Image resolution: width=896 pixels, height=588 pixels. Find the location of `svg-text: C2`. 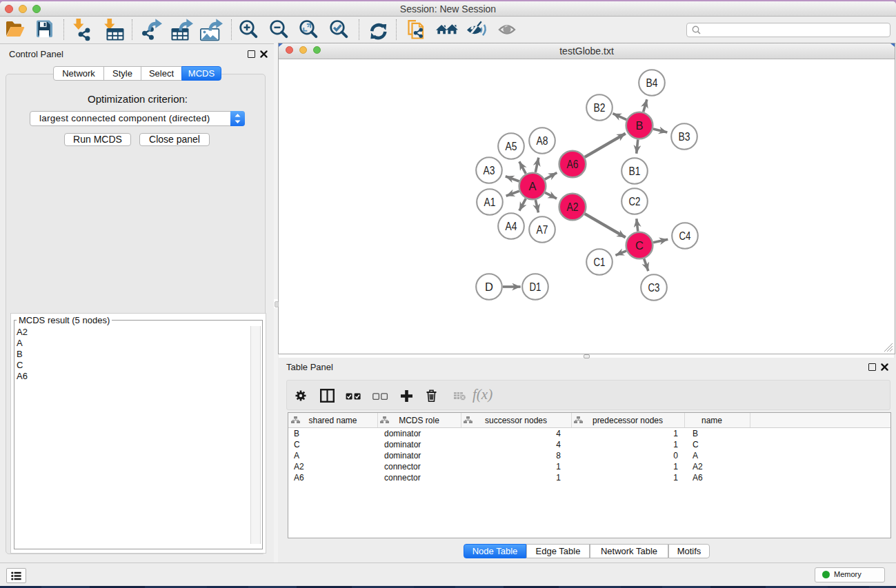

svg-text: C2 is located at coordinates (635, 201).